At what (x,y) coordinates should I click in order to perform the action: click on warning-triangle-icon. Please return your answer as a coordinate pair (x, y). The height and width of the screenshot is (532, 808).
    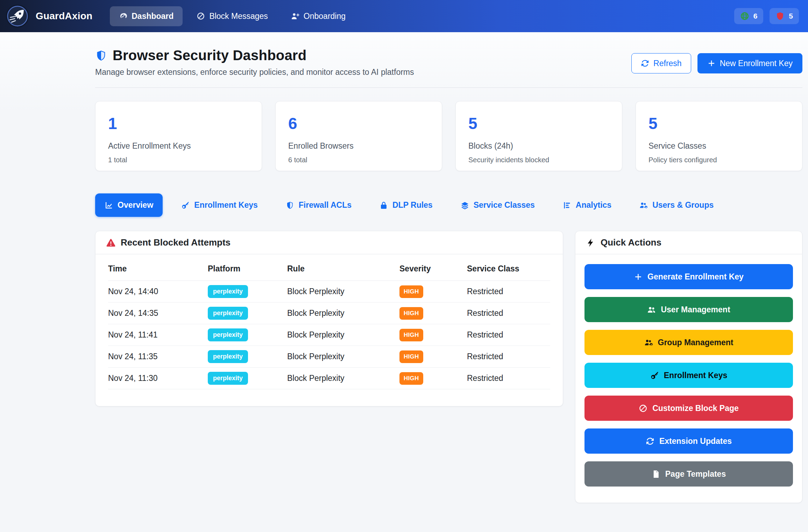
    Looking at the image, I should click on (111, 243).